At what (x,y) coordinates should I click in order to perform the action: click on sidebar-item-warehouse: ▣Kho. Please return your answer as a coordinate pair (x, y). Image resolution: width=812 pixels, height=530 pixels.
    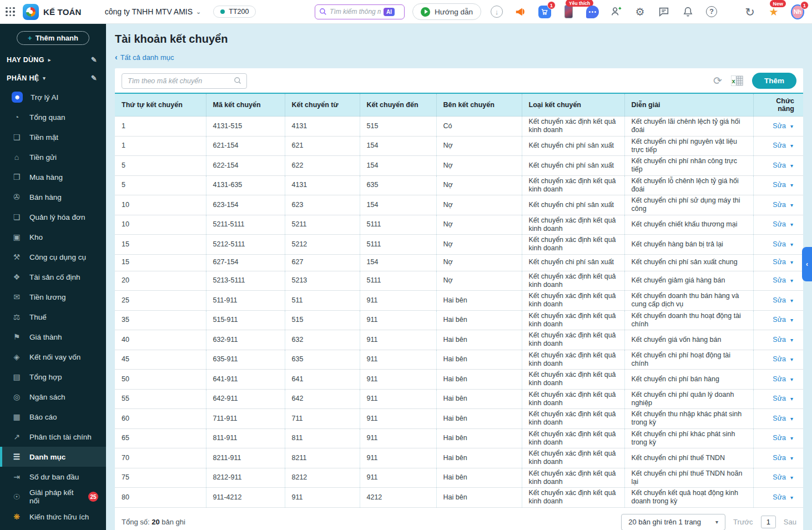
    Looking at the image, I should click on (53, 237).